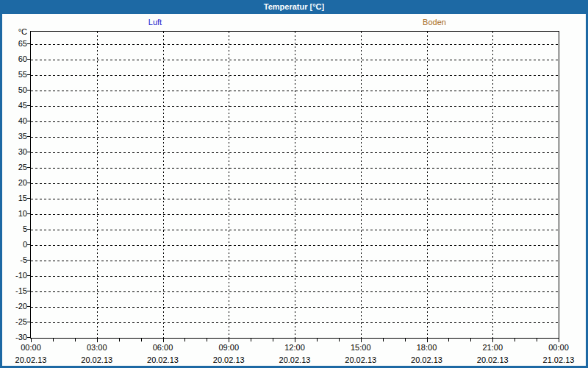 The height and width of the screenshot is (368, 588). What do you see at coordinates (15, 59) in the screenshot?
I see `y-axis-tick-label: 60` at bounding box center [15, 59].